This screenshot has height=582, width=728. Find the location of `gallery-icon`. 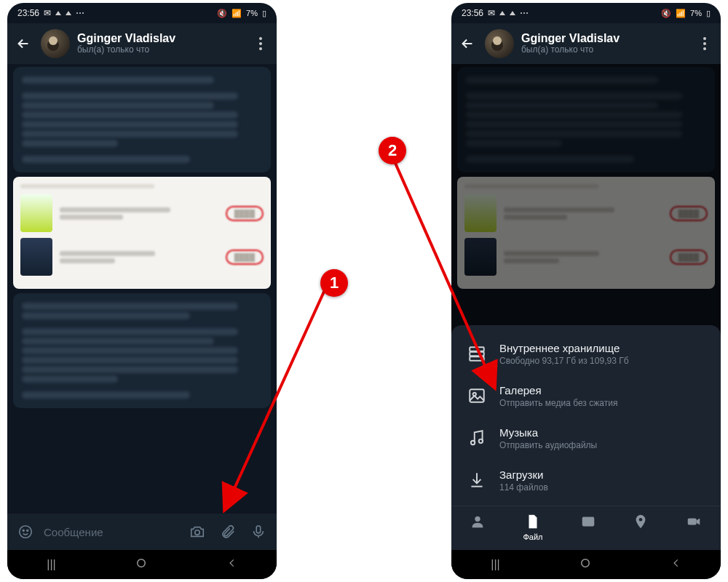

gallery-icon is located at coordinates (477, 396).